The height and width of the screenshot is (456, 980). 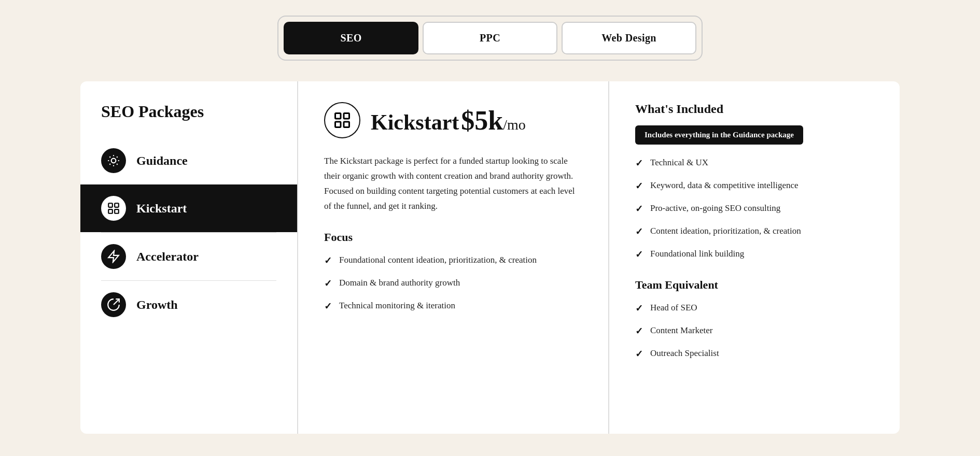 What do you see at coordinates (167, 257) in the screenshot?
I see `accelerator-label: Accelerator` at bounding box center [167, 257].